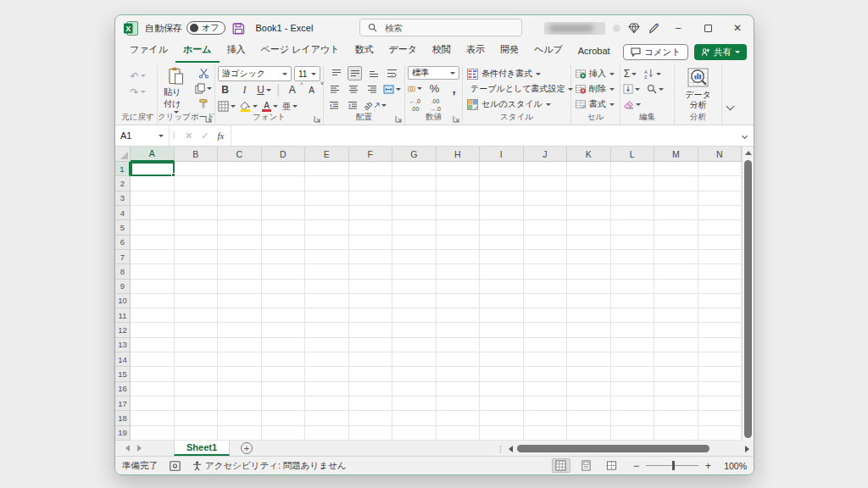 The image size is (868, 488). Describe the element at coordinates (336, 73) in the screenshot. I see `align-top-button` at that location.